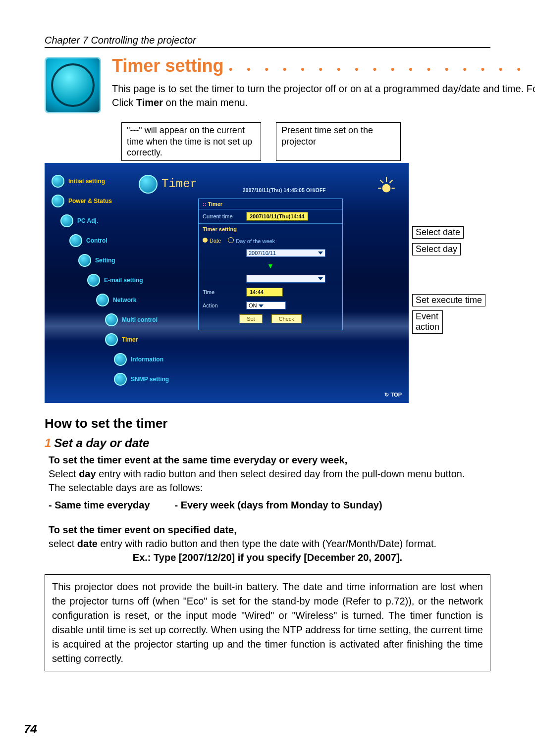 This screenshot has height=756, width=535. What do you see at coordinates (110, 280) in the screenshot?
I see `sidebar: Initial setting Power & Status PC Adj. C…` at bounding box center [110, 280].